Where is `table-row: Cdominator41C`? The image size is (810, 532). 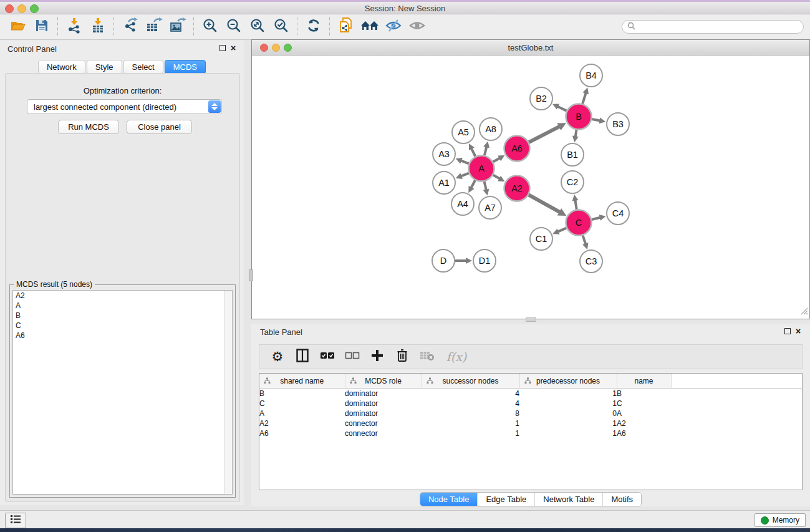
table-row: Cdominator41C is located at coordinates (531, 404).